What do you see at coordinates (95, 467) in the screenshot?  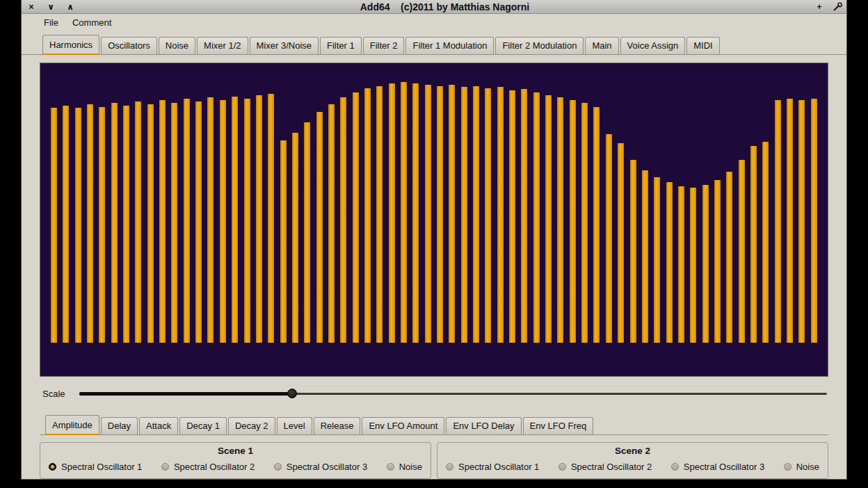 I see `scene-1-option-spectral-oscillator-1: Spectral Oscillator 1` at bounding box center [95, 467].